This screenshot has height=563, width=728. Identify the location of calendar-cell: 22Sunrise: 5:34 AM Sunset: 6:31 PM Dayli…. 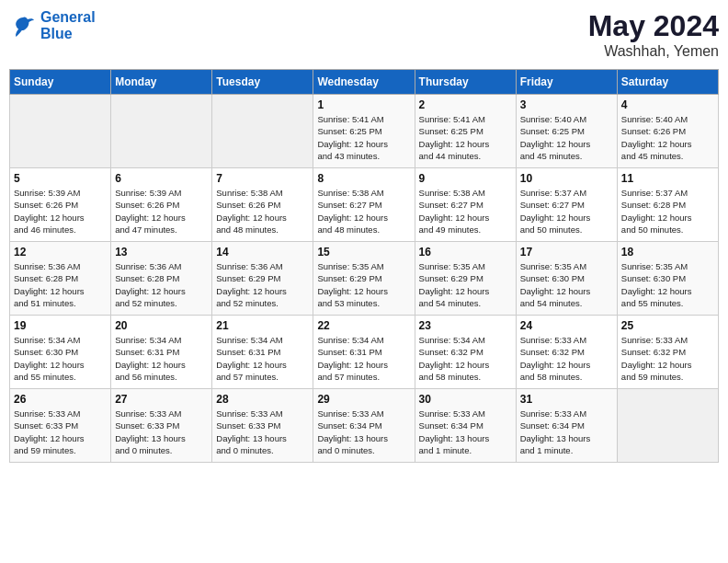
(364, 352).